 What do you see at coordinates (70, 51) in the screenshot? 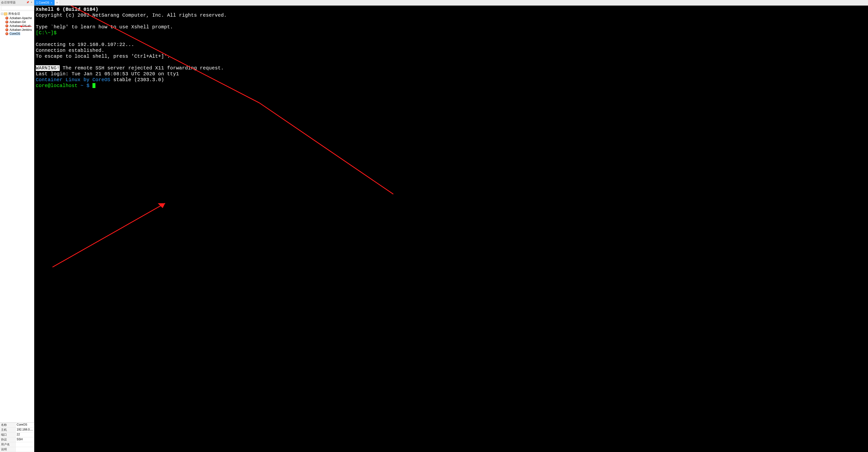
I see `terminal-line: Connection established.` at bounding box center [70, 51].